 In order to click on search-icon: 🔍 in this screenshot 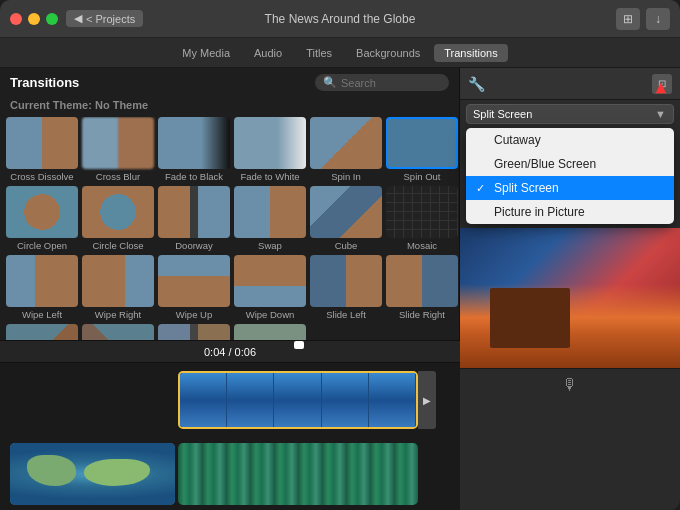, I will do `click(330, 82)`.